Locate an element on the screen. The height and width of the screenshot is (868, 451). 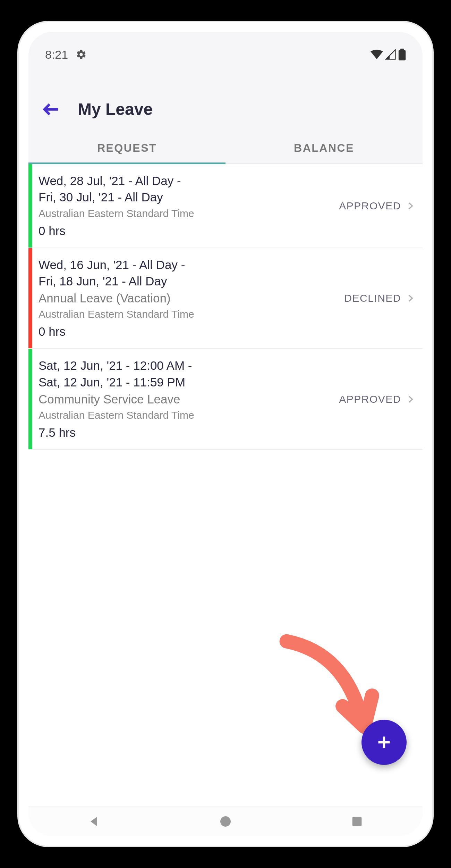
app-header: My Leave is located at coordinates (226, 99).